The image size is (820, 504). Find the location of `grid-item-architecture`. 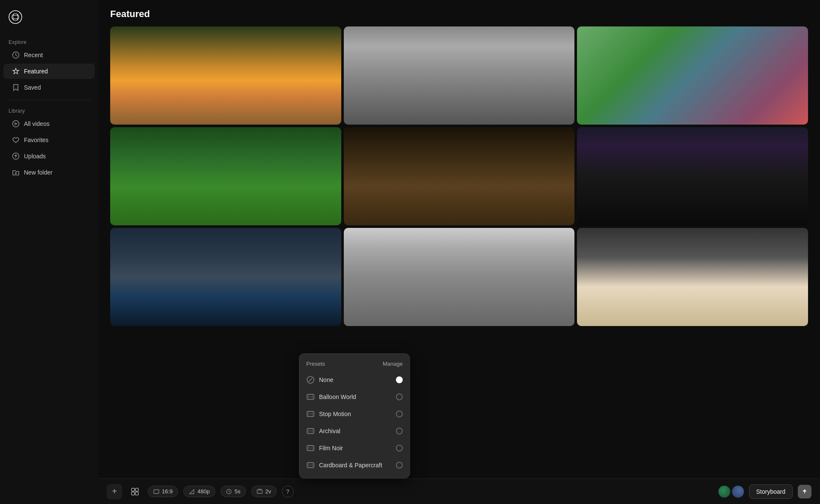

grid-item-architecture is located at coordinates (693, 277).